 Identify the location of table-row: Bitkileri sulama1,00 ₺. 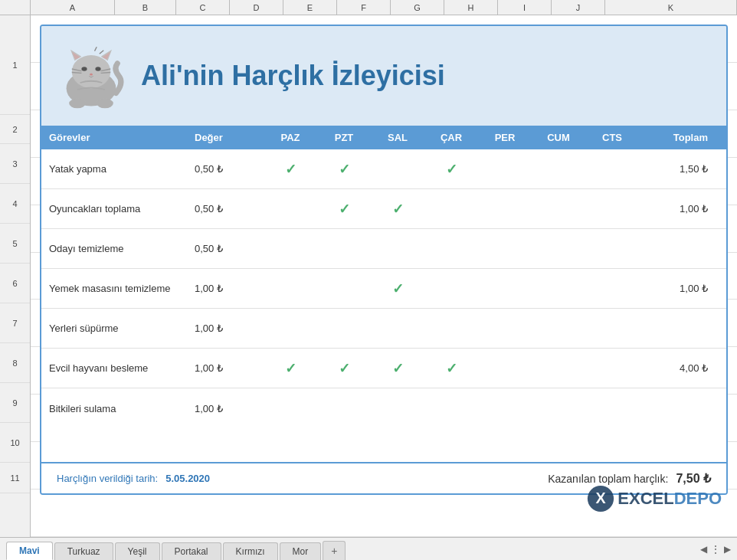
(384, 408).